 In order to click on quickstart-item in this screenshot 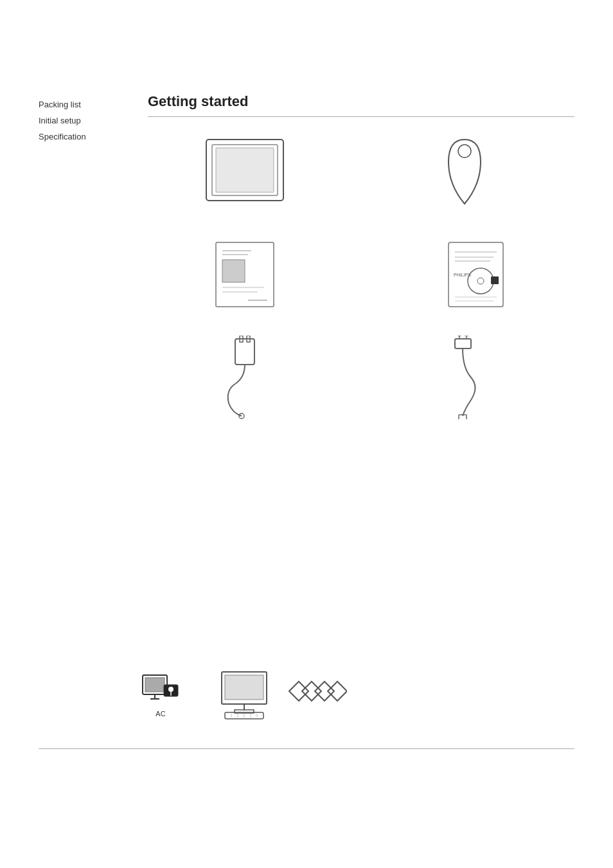, I will do `click(245, 275)`.